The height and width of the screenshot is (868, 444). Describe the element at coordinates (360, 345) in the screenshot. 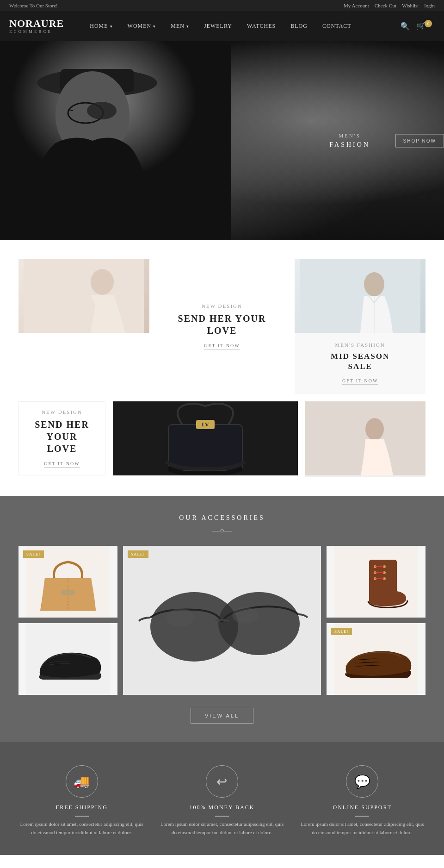

I see `men-tag: MEN'S FASHION` at that location.